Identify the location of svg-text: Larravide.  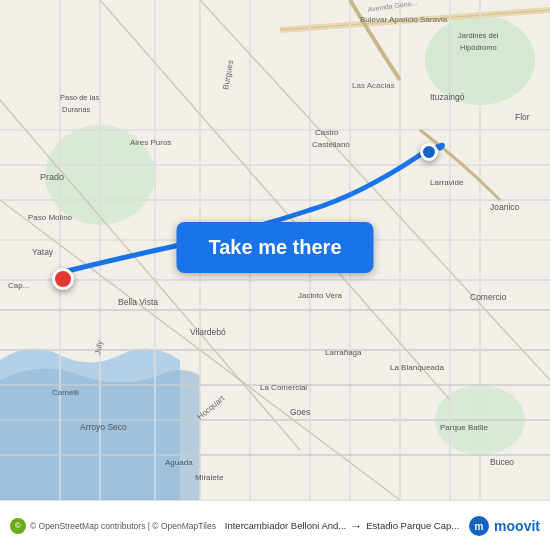
(447, 182).